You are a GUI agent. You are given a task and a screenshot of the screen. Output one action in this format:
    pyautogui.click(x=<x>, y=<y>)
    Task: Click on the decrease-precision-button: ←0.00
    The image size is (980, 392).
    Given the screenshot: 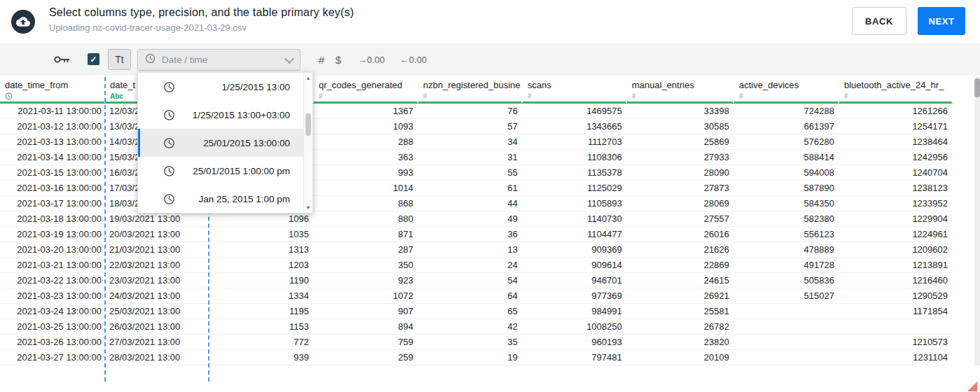 What is the action you would take?
    pyautogui.click(x=413, y=59)
    